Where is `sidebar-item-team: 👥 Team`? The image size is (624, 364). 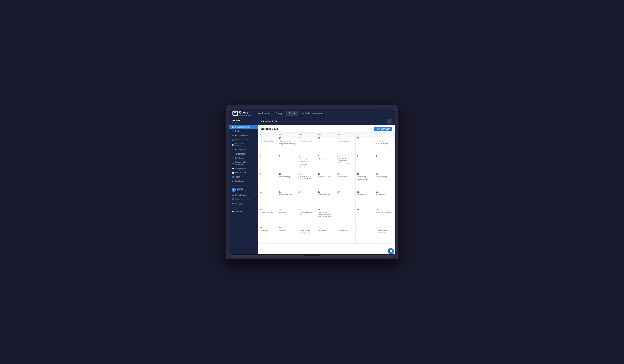 sidebar-item-team: 👥 Team is located at coordinates (244, 177).